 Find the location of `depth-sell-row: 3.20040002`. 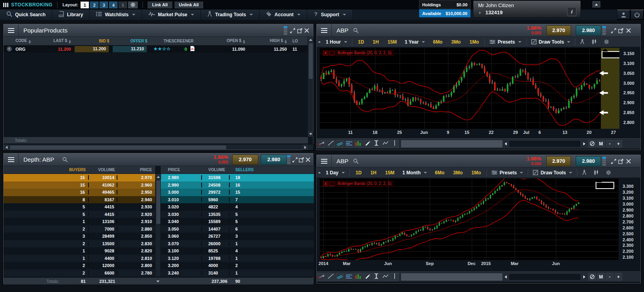

depth-sell-row: 3.20040002 is located at coordinates (237, 265).